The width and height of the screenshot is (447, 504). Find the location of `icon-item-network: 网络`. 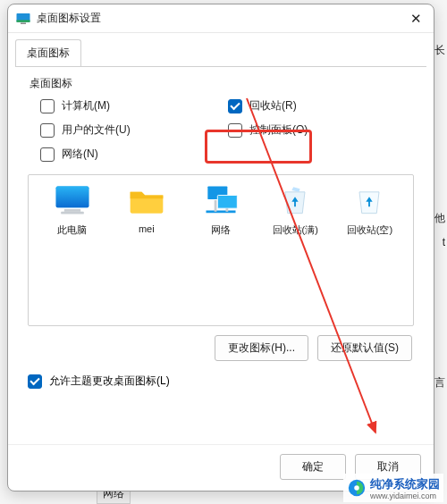

icon-item-network: 网络 is located at coordinates (220, 250).